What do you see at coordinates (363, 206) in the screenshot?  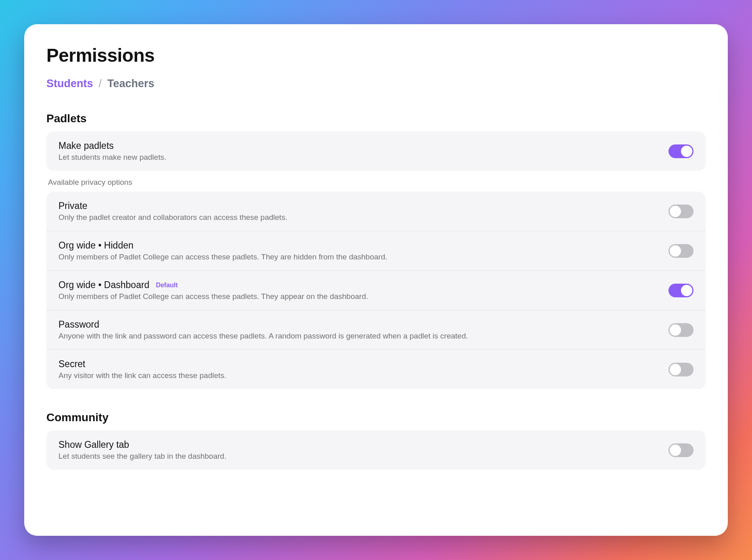 I see `option-title: Private` at bounding box center [363, 206].